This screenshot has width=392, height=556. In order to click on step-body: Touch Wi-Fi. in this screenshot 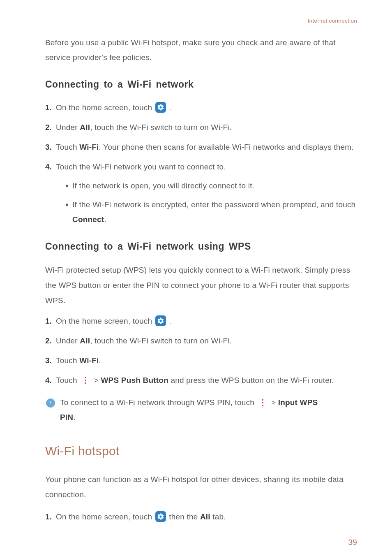, I will do `click(206, 361)`.